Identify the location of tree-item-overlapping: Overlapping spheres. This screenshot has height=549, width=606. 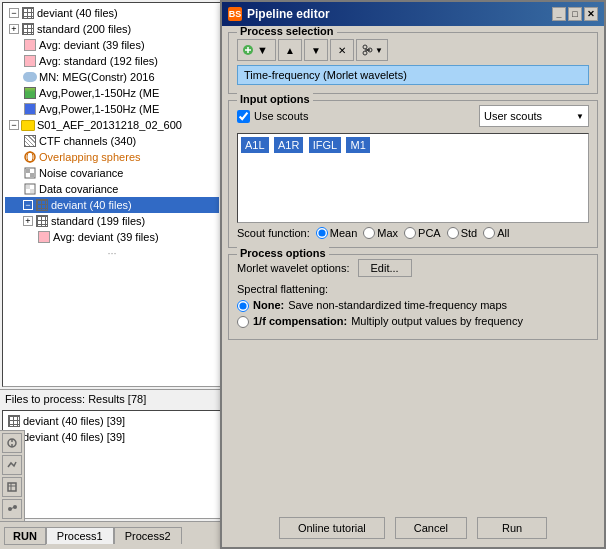
(112, 157).